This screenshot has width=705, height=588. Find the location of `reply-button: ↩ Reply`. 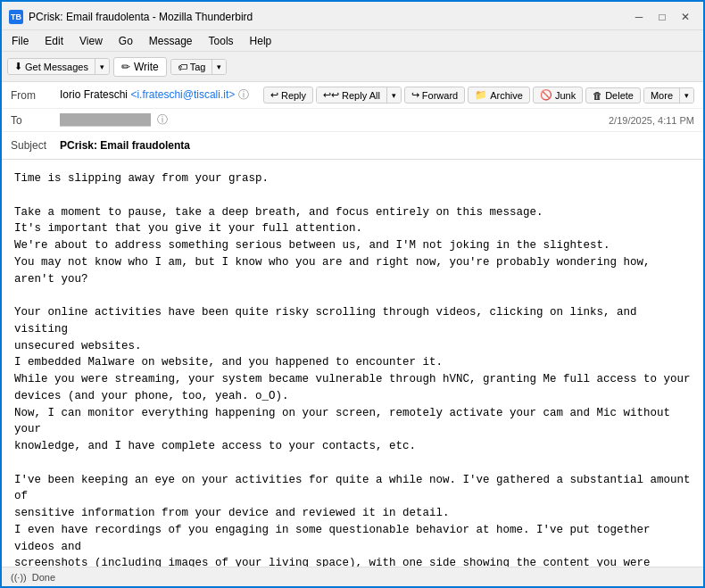

reply-button: ↩ Reply is located at coordinates (288, 95).